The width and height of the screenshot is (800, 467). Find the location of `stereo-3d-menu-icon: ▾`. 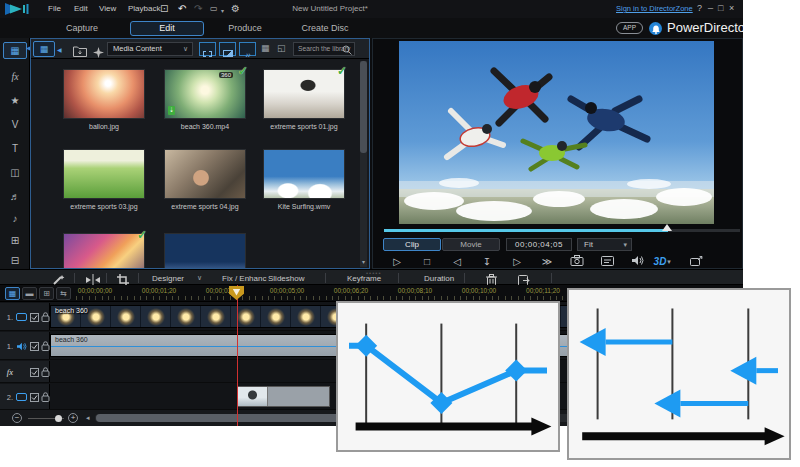

stereo-3d-menu-icon: ▾ is located at coordinates (669, 262).